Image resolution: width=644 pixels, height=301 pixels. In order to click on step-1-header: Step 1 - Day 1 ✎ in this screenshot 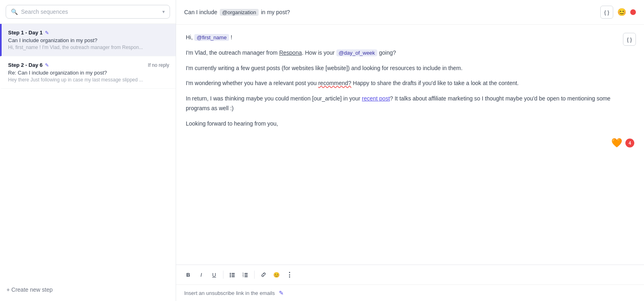, I will do `click(89, 32)`.